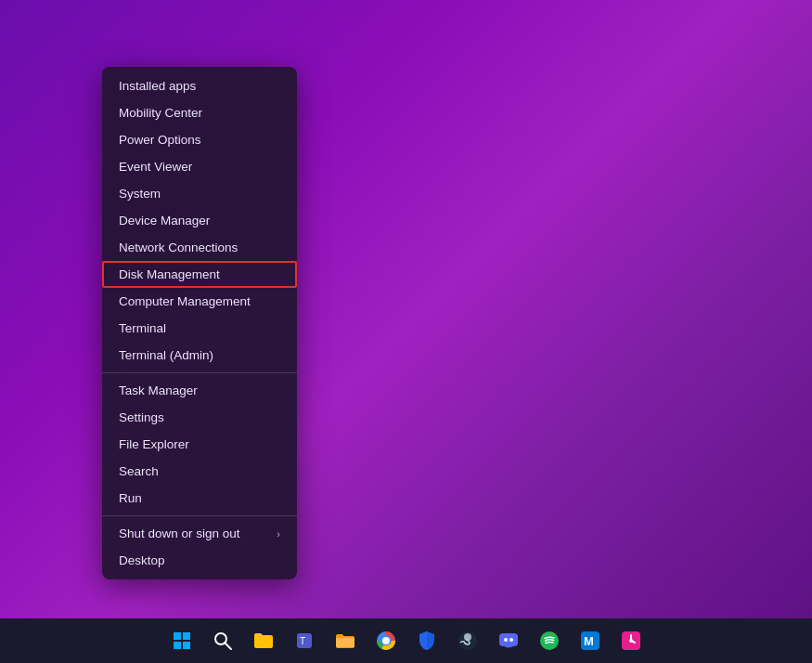 The image size is (812, 663). I want to click on menu-item-network-connections: Network Connections, so click(200, 247).